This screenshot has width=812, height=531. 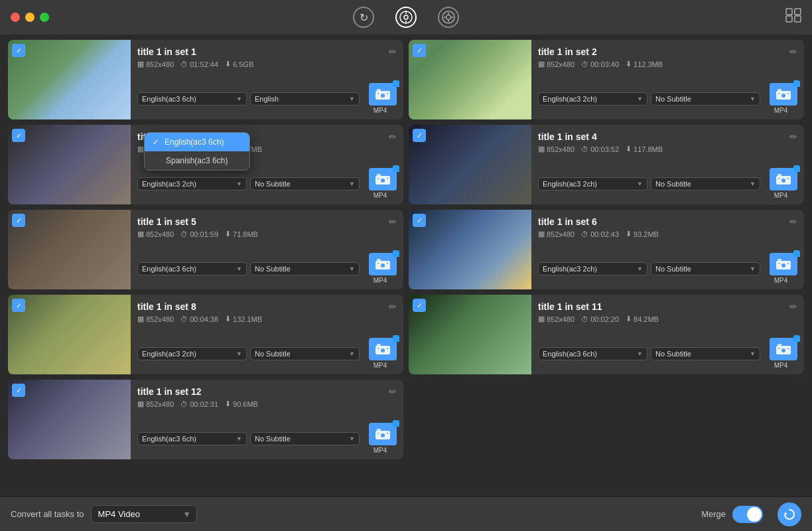 What do you see at coordinates (585, 149) in the screenshot?
I see `clock-icon: ⏱` at bounding box center [585, 149].